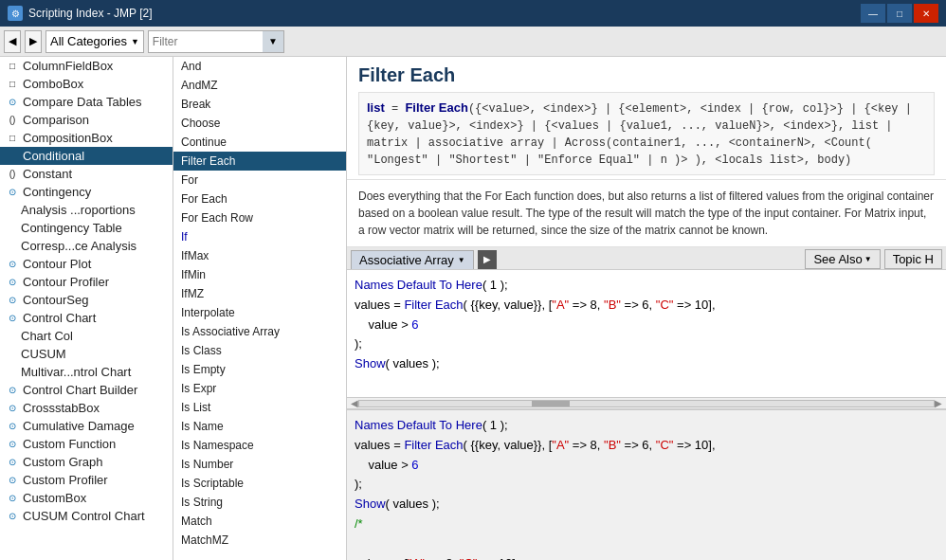 The image size is (946, 560). What do you see at coordinates (260, 142) in the screenshot?
I see `mid-item-continue: Continue` at bounding box center [260, 142].